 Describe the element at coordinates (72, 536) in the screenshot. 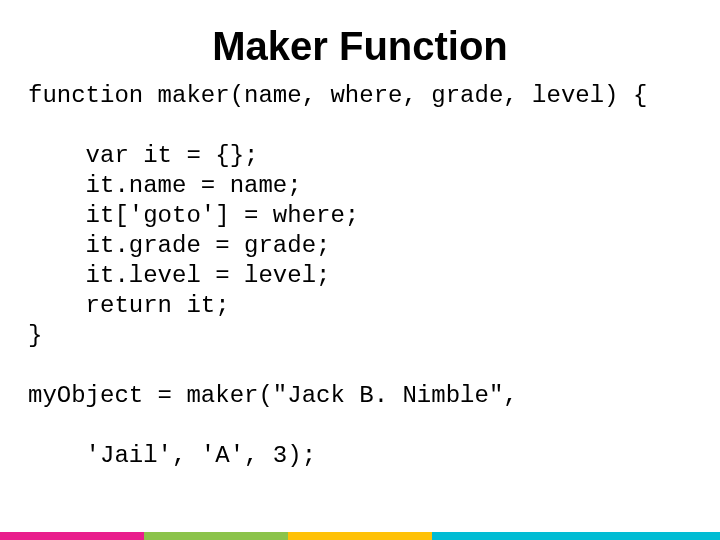

I see `footer-segment-pink` at that location.